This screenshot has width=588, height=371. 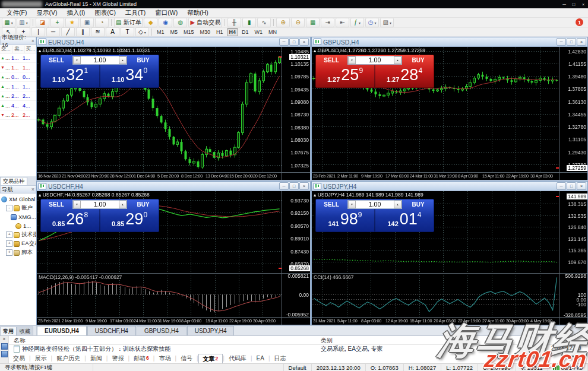 I want to click on terminal-tab-2: 账户历史, so click(x=68, y=359).